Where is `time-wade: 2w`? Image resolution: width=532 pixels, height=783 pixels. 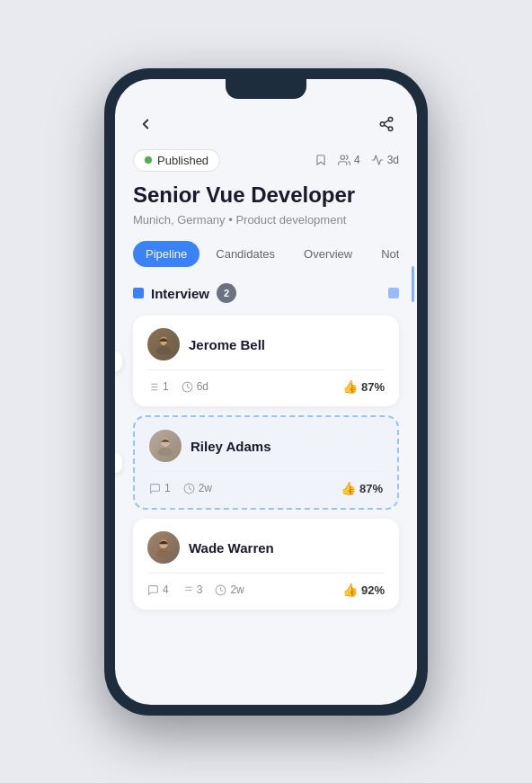
time-wade: 2w is located at coordinates (229, 590).